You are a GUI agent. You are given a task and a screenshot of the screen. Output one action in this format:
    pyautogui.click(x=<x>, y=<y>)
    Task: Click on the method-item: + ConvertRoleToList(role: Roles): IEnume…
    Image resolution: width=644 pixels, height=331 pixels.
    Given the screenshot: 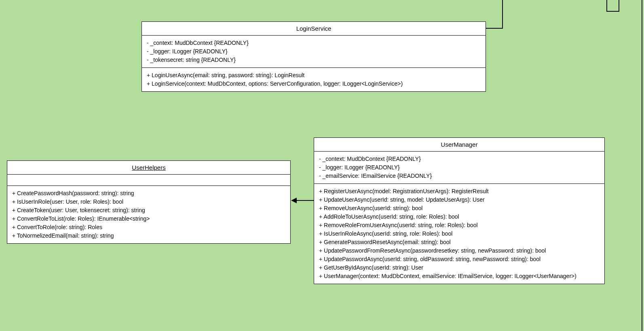 What is the action you would take?
    pyautogui.click(x=149, y=219)
    